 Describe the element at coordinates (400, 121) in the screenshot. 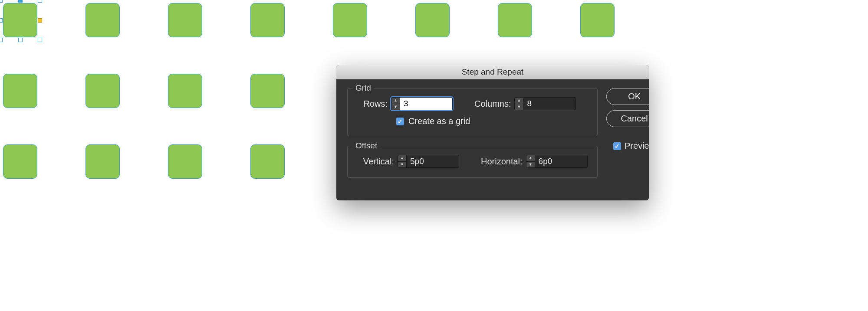

I see `create-as-grid-checkbox: ✓` at that location.